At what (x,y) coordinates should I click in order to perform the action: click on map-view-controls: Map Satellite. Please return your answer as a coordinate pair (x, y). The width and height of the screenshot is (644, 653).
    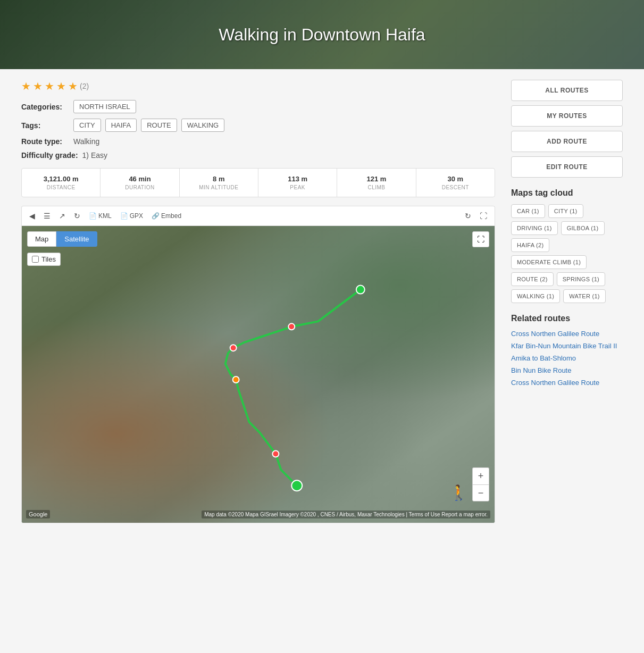
    Looking at the image, I should click on (62, 239).